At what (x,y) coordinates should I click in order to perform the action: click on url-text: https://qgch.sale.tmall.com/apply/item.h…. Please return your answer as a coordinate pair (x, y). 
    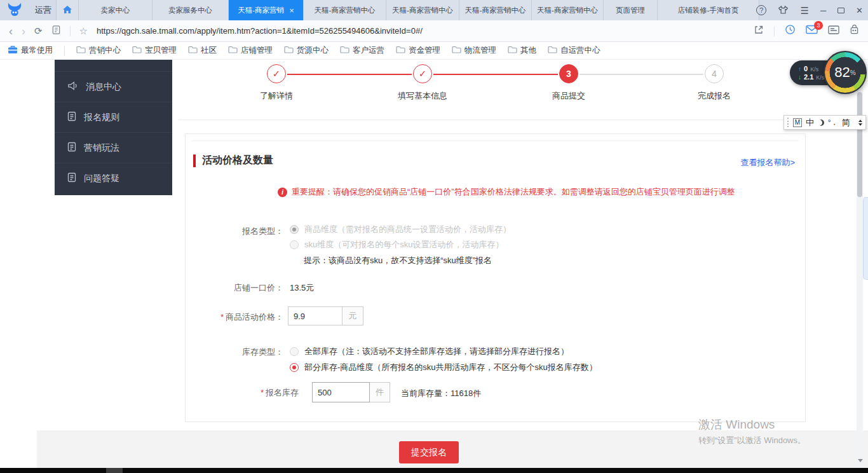
    Looking at the image, I should click on (421, 31).